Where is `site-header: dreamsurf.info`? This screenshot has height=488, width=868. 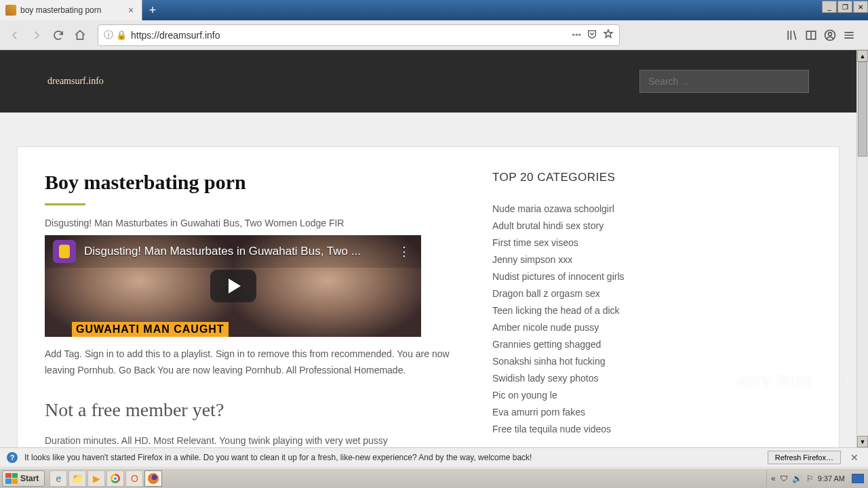 site-header: dreamsurf.info is located at coordinates (429, 81).